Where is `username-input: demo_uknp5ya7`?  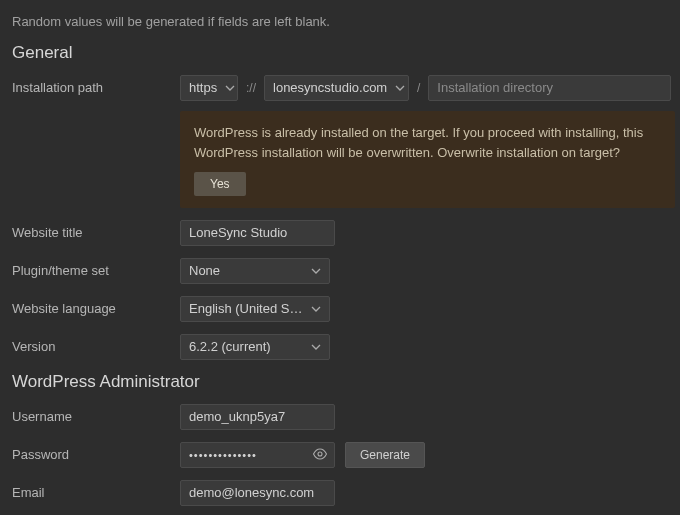 username-input: demo_uknp5ya7 is located at coordinates (258, 417).